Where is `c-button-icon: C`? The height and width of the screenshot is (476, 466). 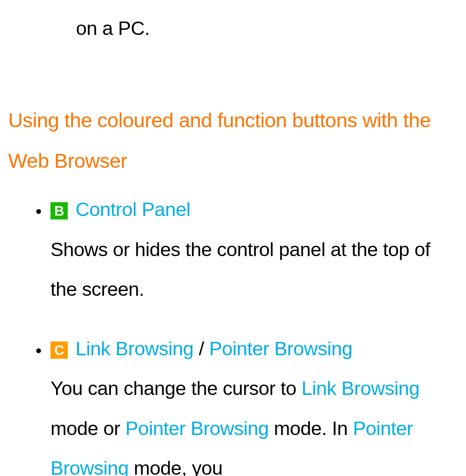 c-button-icon: C is located at coordinates (59, 350).